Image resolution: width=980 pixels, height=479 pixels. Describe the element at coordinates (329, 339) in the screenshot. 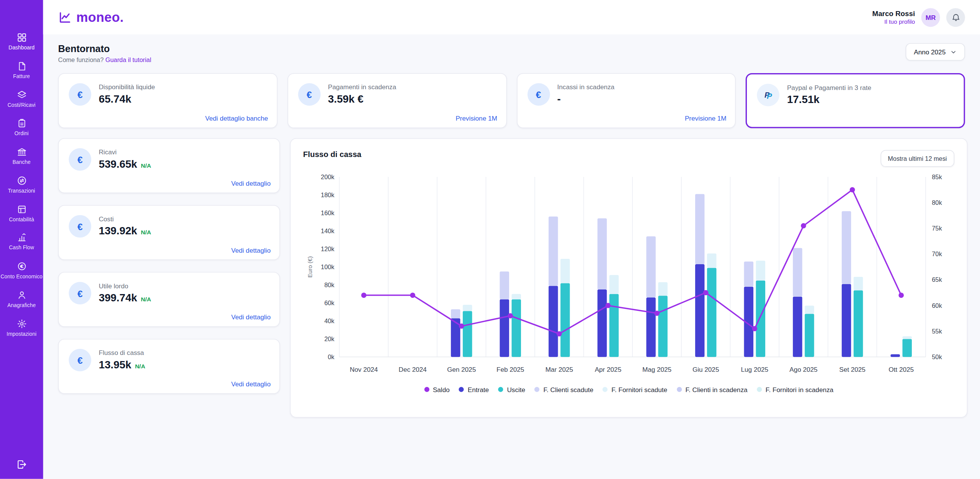

I see `svg-text: 20k` at that location.